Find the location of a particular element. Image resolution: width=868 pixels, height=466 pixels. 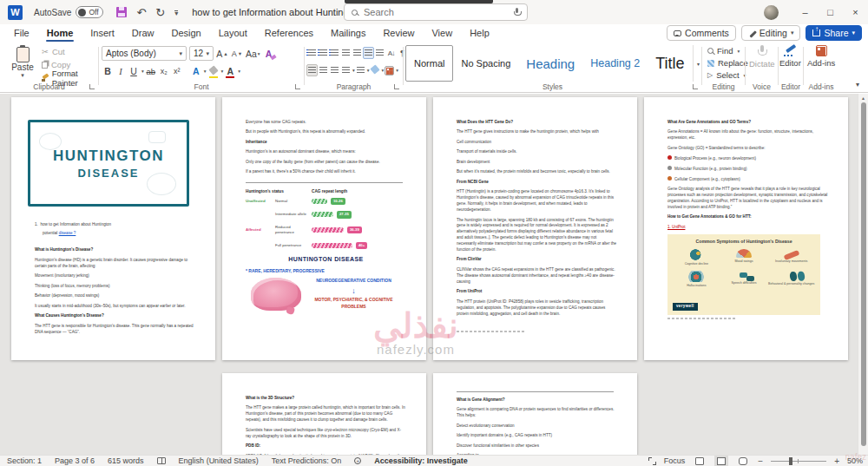

zoom-percent: 50% is located at coordinates (855, 461).